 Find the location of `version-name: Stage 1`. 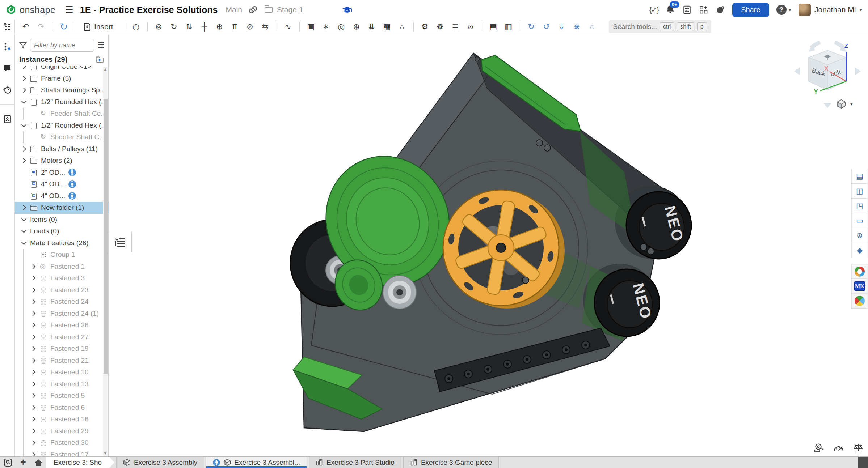

version-name: Stage 1 is located at coordinates (290, 10).